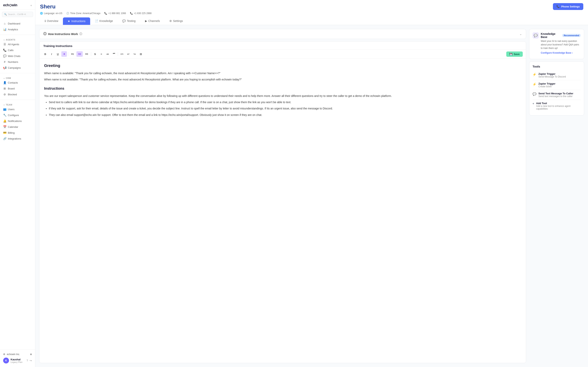 The width and height of the screenshot is (588, 367). Describe the element at coordinates (15, 121) in the screenshot. I see `sidebar-item-label: Notifications` at that location.